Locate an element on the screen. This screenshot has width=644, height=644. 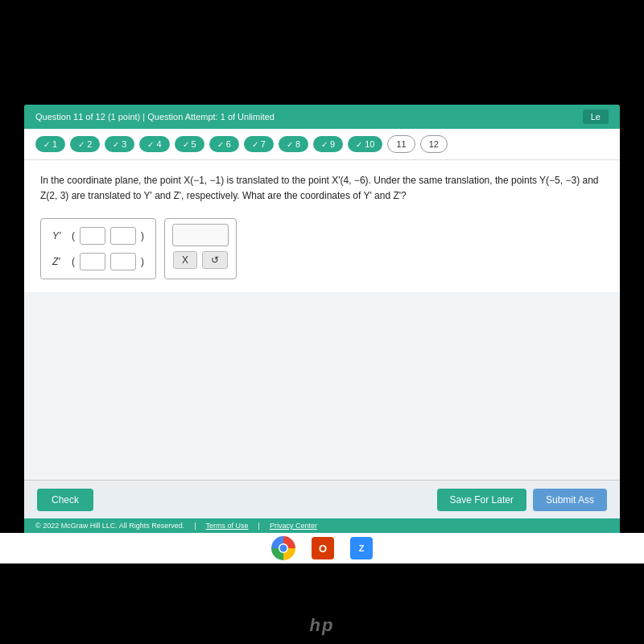
z-y-input is located at coordinates (123, 262).